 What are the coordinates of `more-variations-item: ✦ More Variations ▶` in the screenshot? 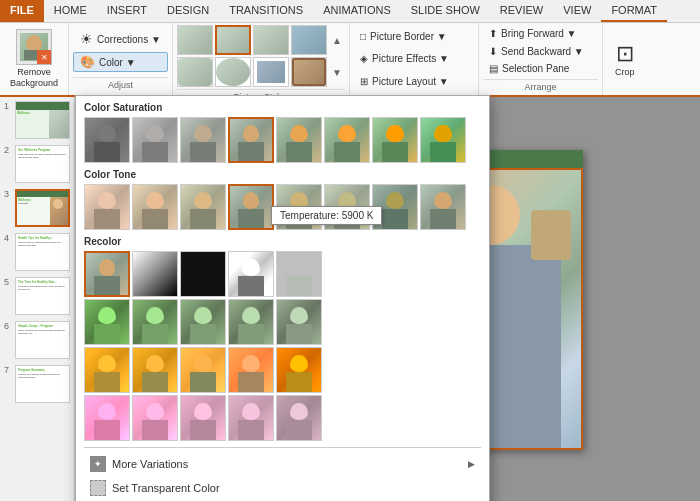 It's located at (282, 464).